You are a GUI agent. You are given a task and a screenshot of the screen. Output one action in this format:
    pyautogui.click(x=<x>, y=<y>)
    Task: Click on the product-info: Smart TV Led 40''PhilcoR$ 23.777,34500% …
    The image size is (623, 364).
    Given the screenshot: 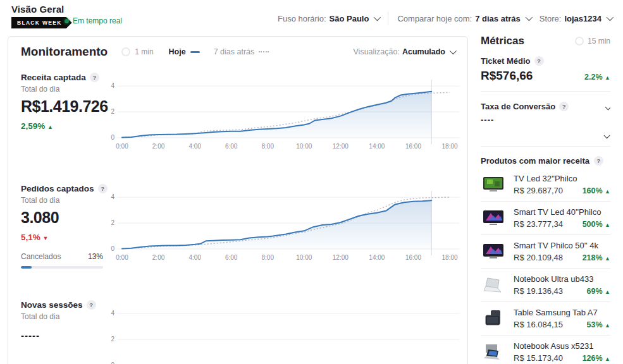 What is the action you would take?
    pyautogui.click(x=562, y=218)
    